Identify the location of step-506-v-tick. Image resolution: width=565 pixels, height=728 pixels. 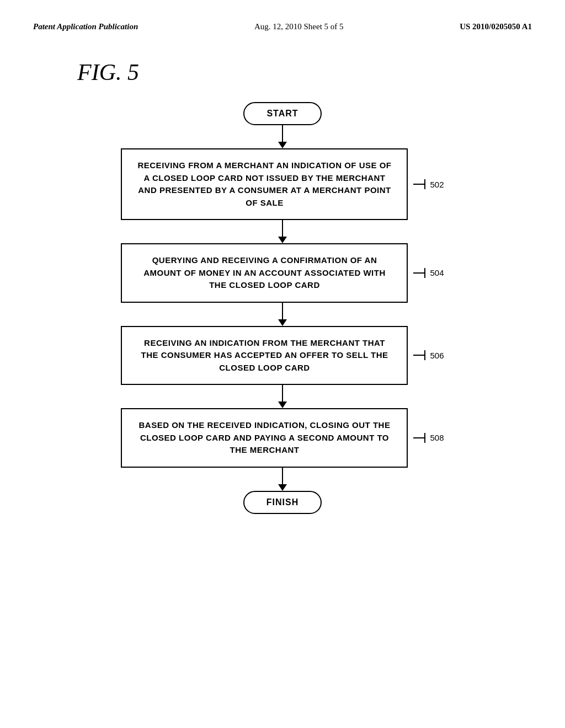
(425, 355).